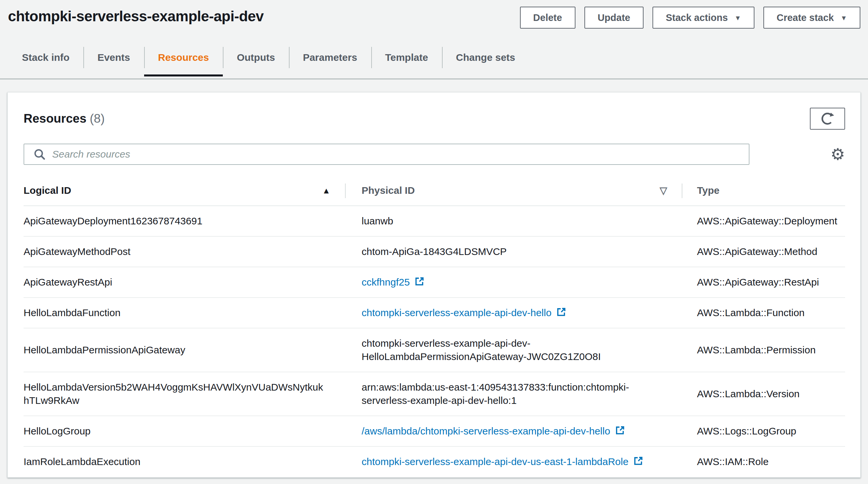 The image size is (868, 484). What do you see at coordinates (183, 57) in the screenshot?
I see `tab-resources: Resources` at bounding box center [183, 57].